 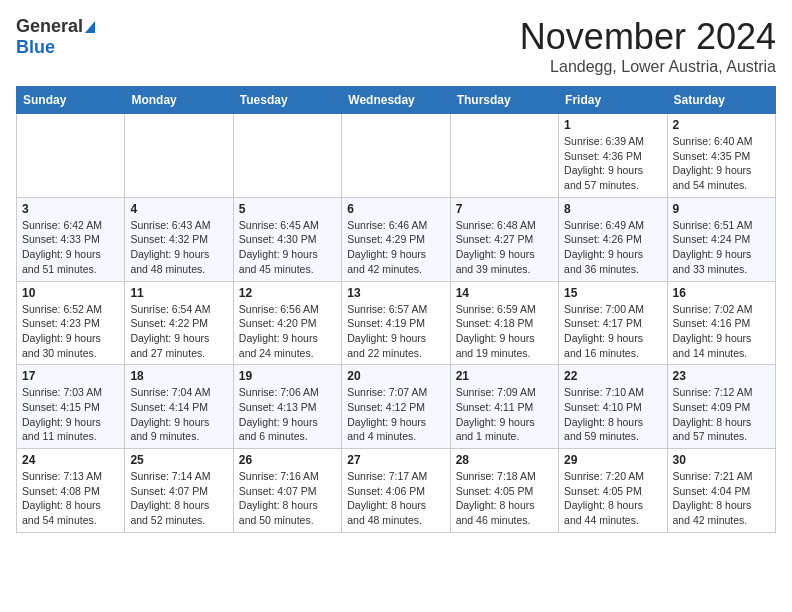 I want to click on logo-blue-text: Blue, so click(x=36, y=47).